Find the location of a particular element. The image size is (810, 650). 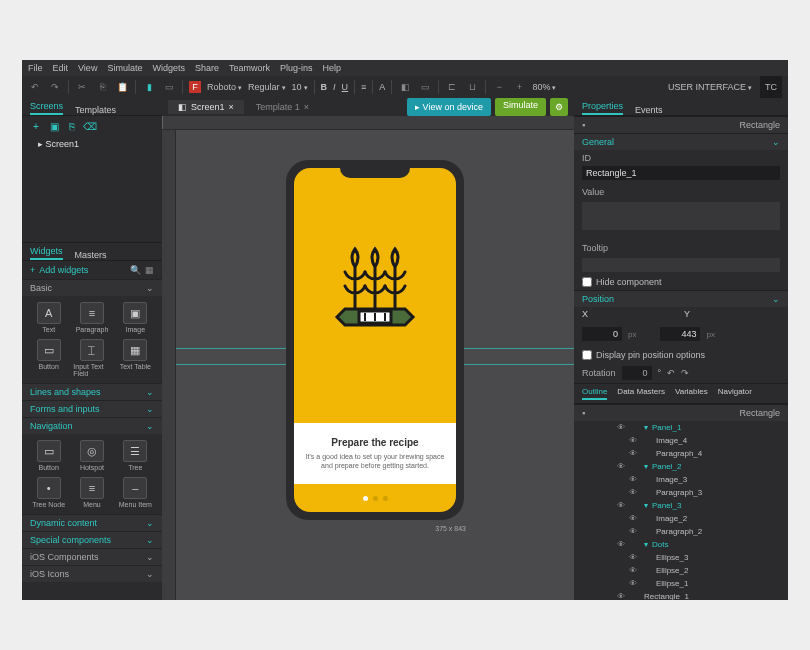

widget-menu-item: –Menu Item is located at coordinates (136, 492).